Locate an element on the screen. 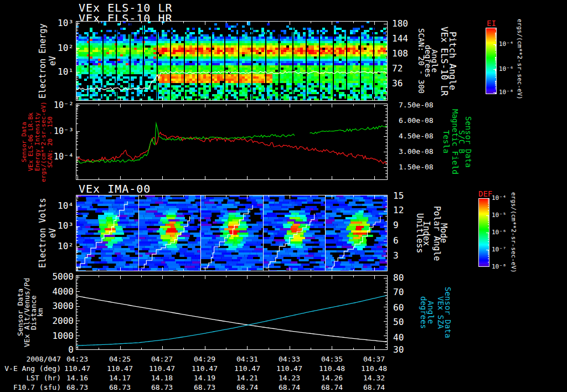  p1-rtick: 36 is located at coordinates (398, 84).